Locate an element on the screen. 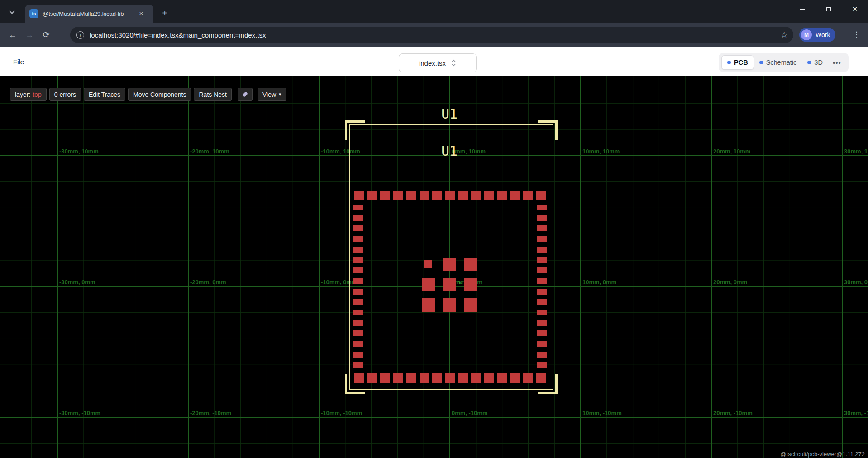 The width and height of the screenshot is (868, 458). window-restore-button is located at coordinates (829, 9).